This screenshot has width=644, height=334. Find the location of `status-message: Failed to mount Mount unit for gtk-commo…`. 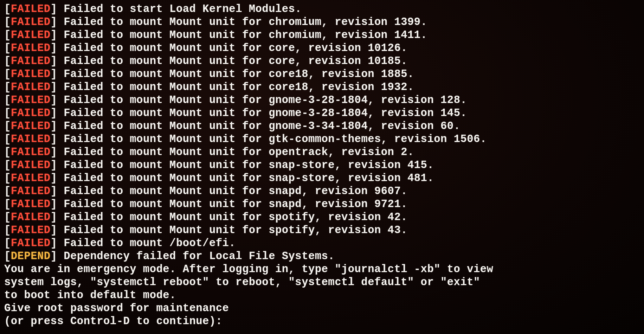

status-message: Failed to mount Mount unit for gtk-commo… is located at coordinates (275, 139).